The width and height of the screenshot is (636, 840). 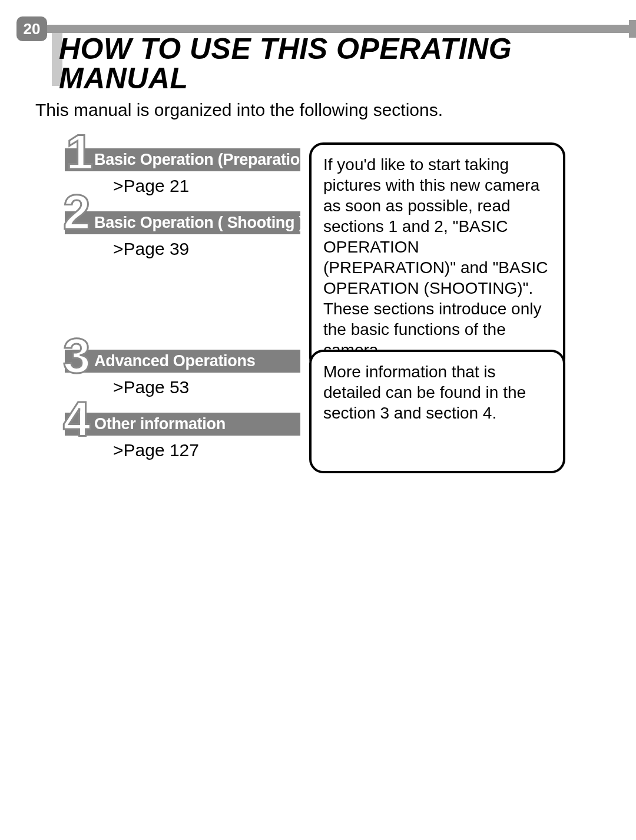 I want to click on page-ref-shooting: >Page 39, so click(x=183, y=254).